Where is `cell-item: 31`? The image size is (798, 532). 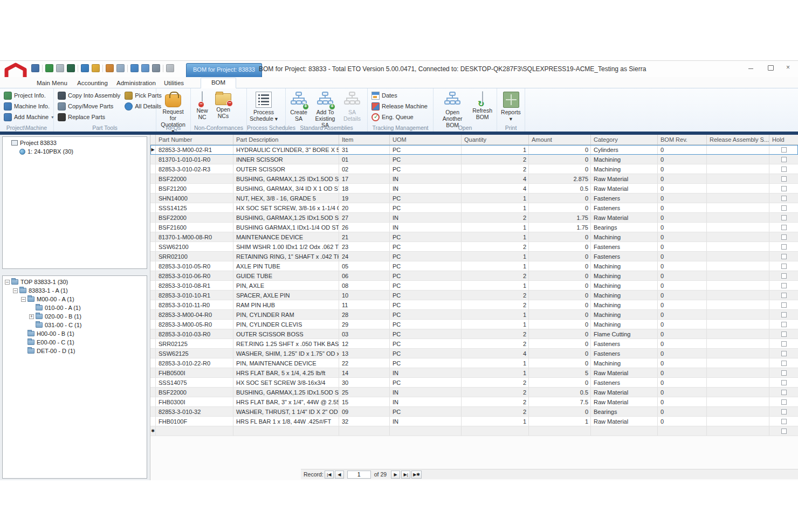
cell-item: 31 is located at coordinates (364, 150).